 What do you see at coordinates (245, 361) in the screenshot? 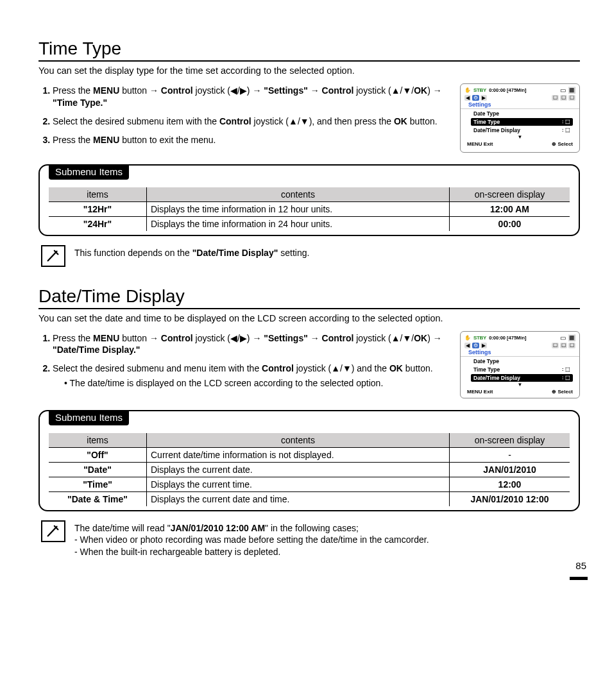
I see `steps-list-2: Press the MENU button → Control joystick…` at bounding box center [245, 361].